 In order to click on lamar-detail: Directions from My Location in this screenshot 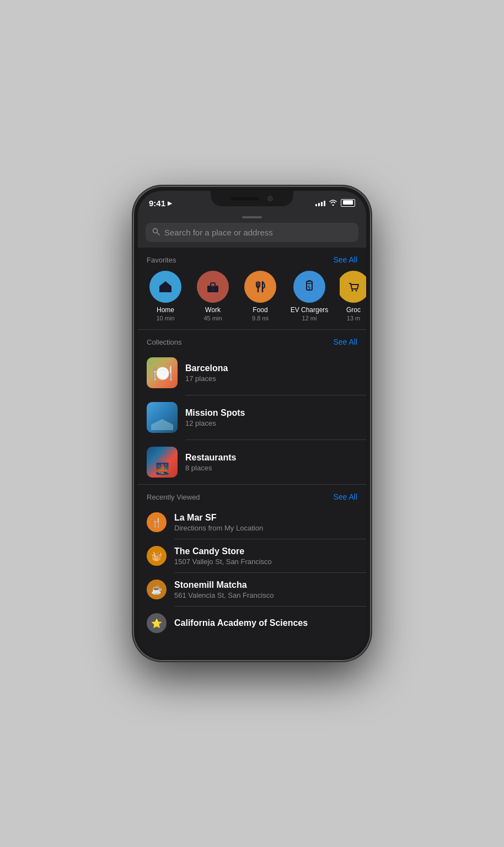, I will do `click(218, 528)`.